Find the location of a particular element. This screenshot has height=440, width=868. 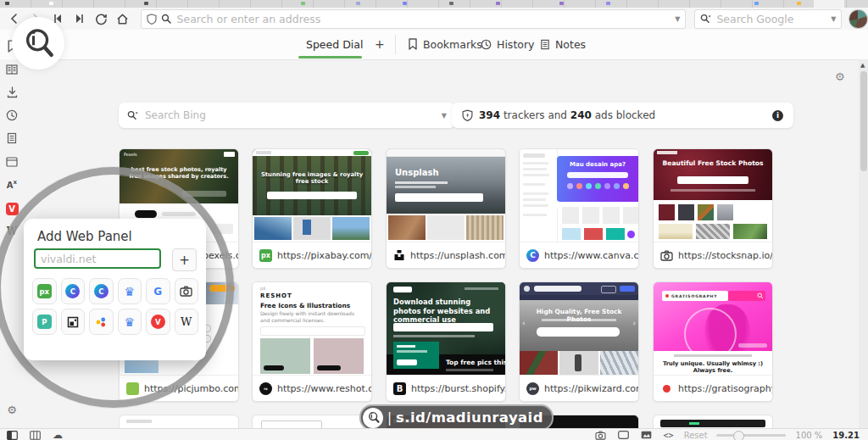

web-panel-address-input is located at coordinates (97, 259).